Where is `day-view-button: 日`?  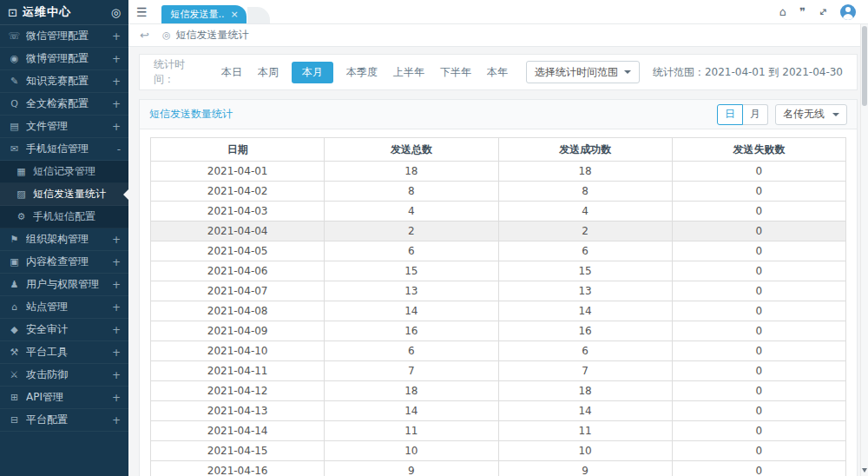
day-view-button: 日 is located at coordinates (730, 115).